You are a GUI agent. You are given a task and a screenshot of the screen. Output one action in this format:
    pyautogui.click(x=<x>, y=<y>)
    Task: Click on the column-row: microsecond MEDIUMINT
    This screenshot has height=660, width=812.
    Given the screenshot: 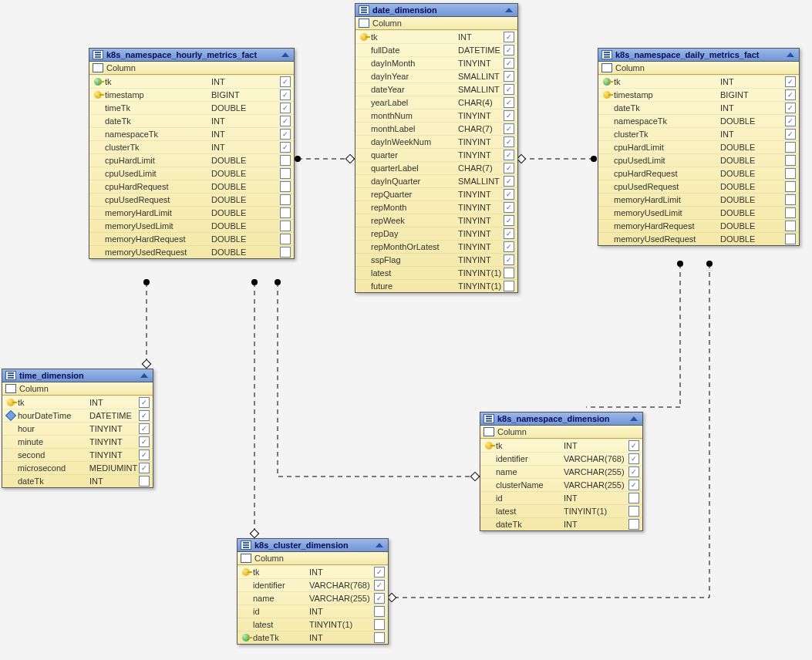 What is the action you would take?
    pyautogui.click(x=77, y=467)
    